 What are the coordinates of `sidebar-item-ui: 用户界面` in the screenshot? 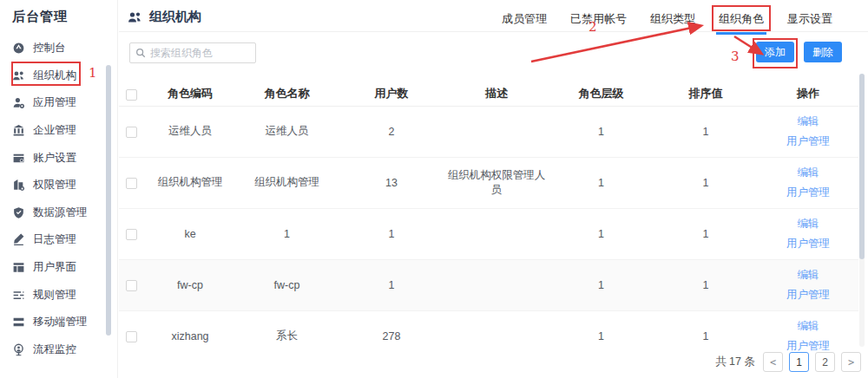 It's located at (54, 268).